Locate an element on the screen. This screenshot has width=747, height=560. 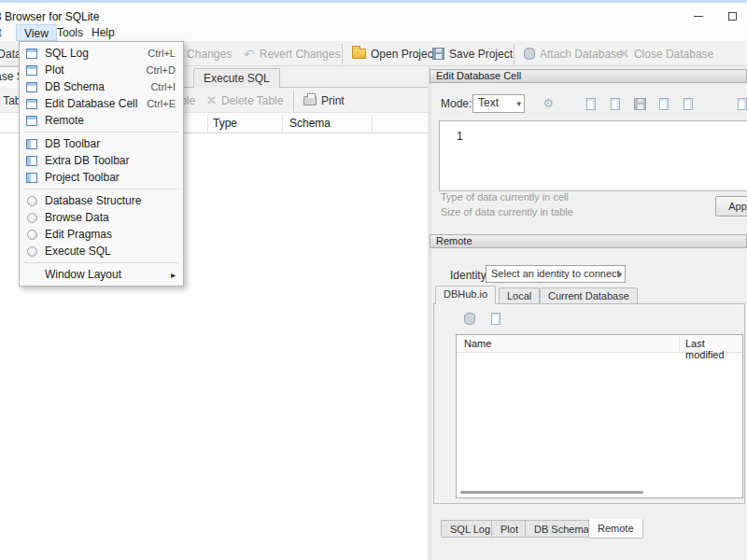
attach-database-button: Attach Database is located at coordinates (573, 54).